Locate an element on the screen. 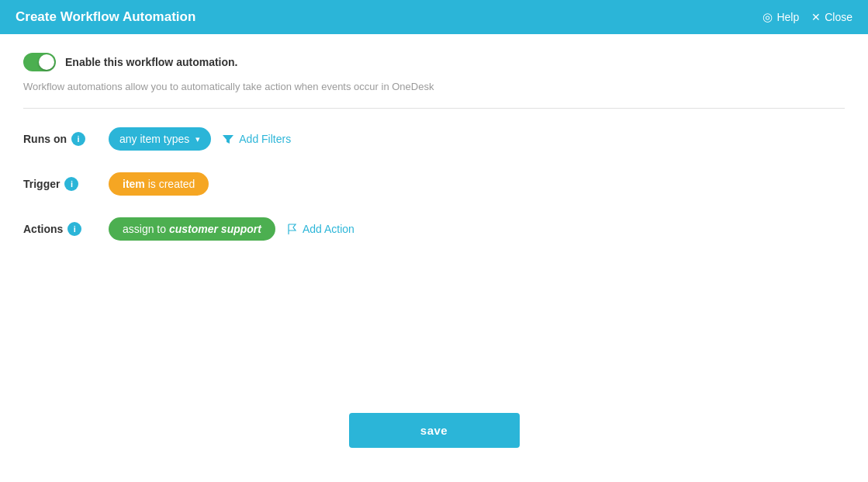 The width and height of the screenshot is (868, 482). trigger-text: Trigger is located at coordinates (42, 184).